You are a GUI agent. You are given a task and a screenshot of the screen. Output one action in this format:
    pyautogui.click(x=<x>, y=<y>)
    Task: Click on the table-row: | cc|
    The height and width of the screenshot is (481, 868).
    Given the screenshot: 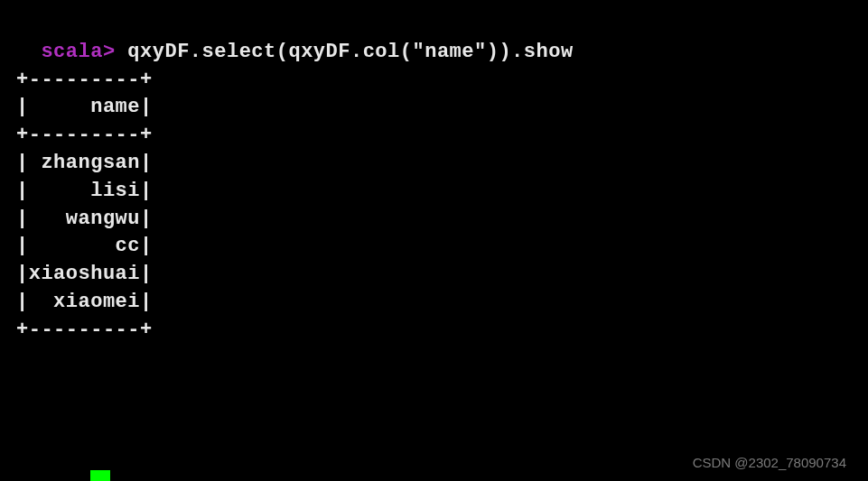 What is the action you would take?
    pyautogui.click(x=434, y=247)
    